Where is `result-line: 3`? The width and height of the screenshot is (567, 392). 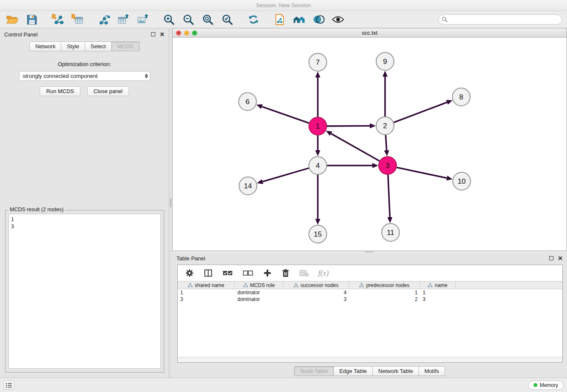
result-line: 3 is located at coordinates (85, 226).